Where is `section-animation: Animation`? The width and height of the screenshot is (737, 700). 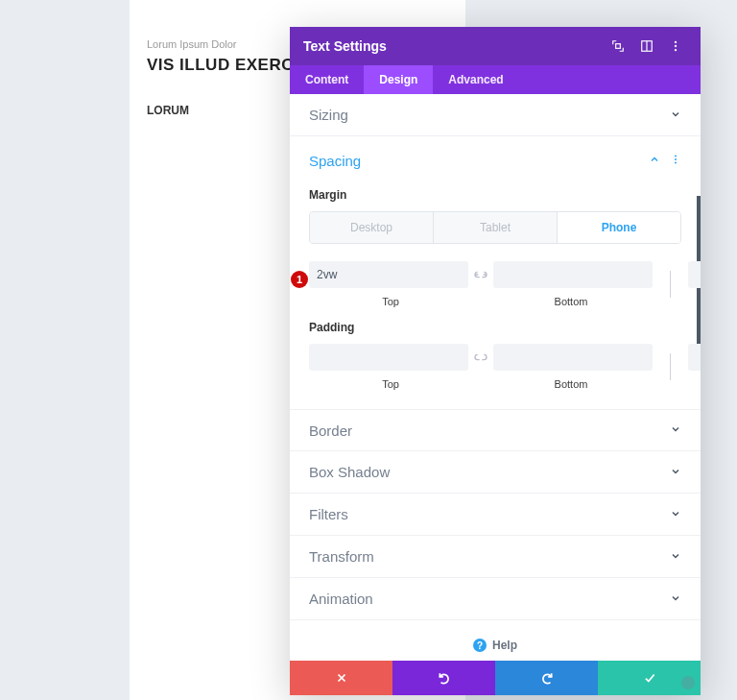
section-animation: Animation is located at coordinates (495, 599).